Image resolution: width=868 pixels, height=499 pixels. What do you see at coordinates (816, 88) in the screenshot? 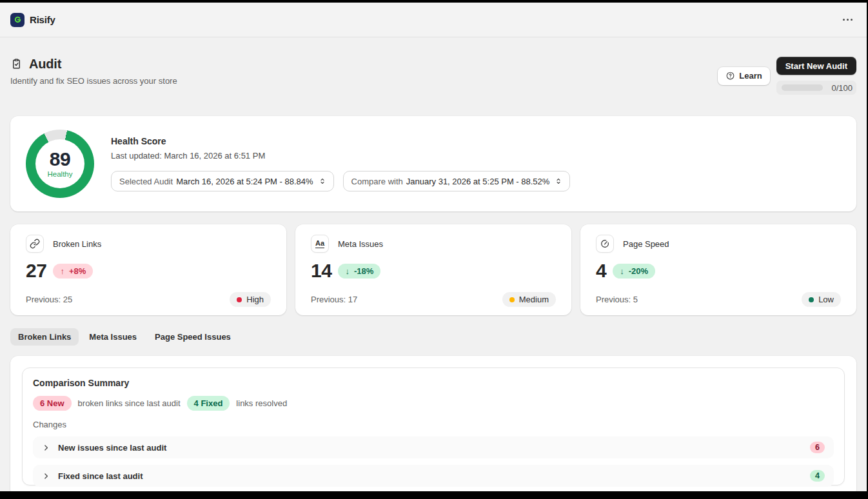
I see `audit-quota: 0/100` at bounding box center [816, 88].